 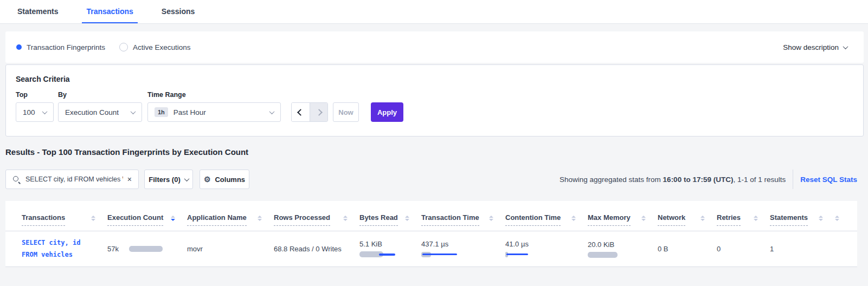 I want to click on time-range-select: 1h Past Hour, so click(x=214, y=112).